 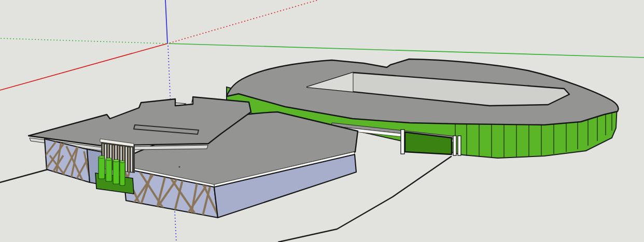 What do you see at coordinates (179, 167) in the screenshot?
I see `roof-speck` at bounding box center [179, 167].